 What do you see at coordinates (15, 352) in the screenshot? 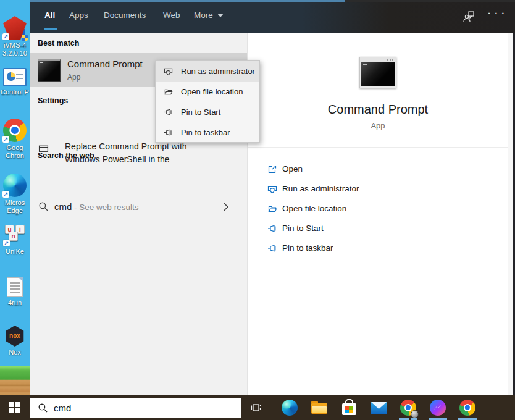
I see `desktop-icon-label: Nox` at bounding box center [15, 352].